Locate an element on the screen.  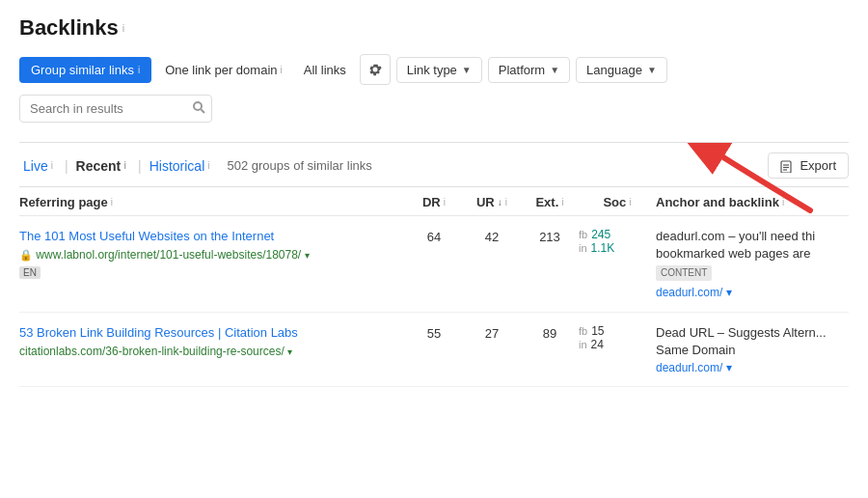
toolbar: Group similar links i One link per domai… is located at coordinates (434, 69).